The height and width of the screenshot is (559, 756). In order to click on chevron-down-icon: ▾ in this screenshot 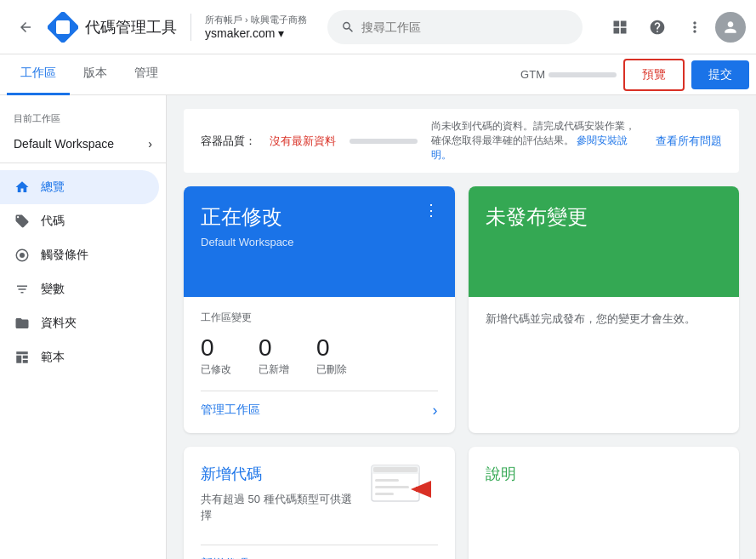, I will do `click(281, 33)`.